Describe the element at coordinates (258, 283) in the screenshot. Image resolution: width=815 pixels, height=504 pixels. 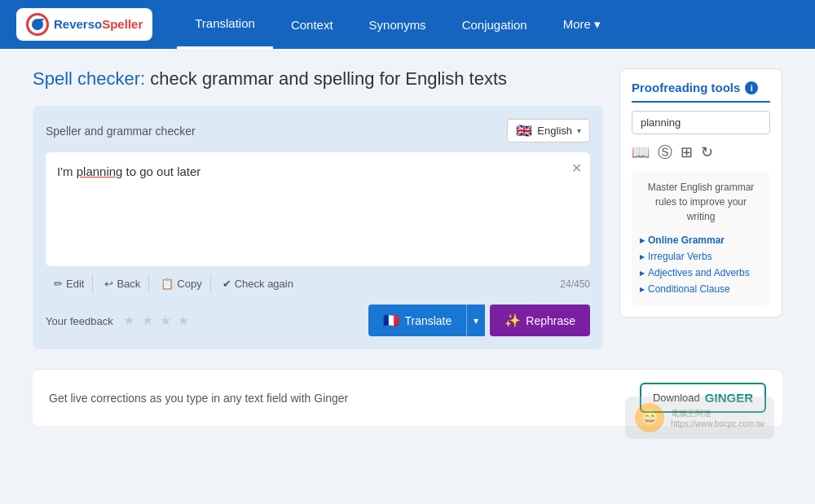
I see `check-again-button: ✔ Check again` at that location.